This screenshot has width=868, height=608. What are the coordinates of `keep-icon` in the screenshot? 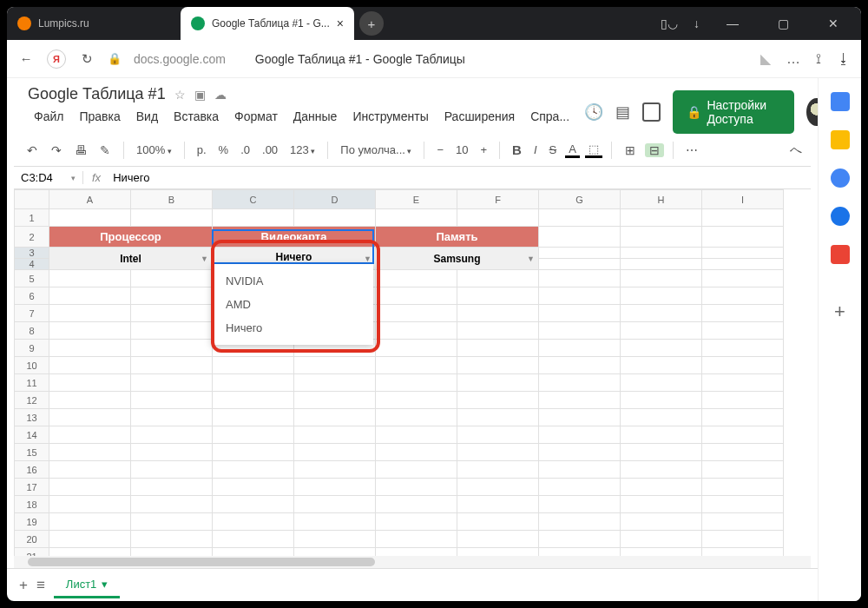 It's located at (840, 140).